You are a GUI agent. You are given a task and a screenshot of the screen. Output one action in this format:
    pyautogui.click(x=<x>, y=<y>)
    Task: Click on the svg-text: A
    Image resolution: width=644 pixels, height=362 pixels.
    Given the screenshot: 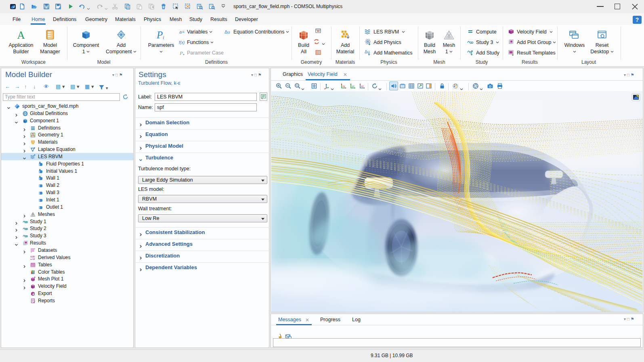 What is the action you would take?
    pyautogui.click(x=21, y=35)
    